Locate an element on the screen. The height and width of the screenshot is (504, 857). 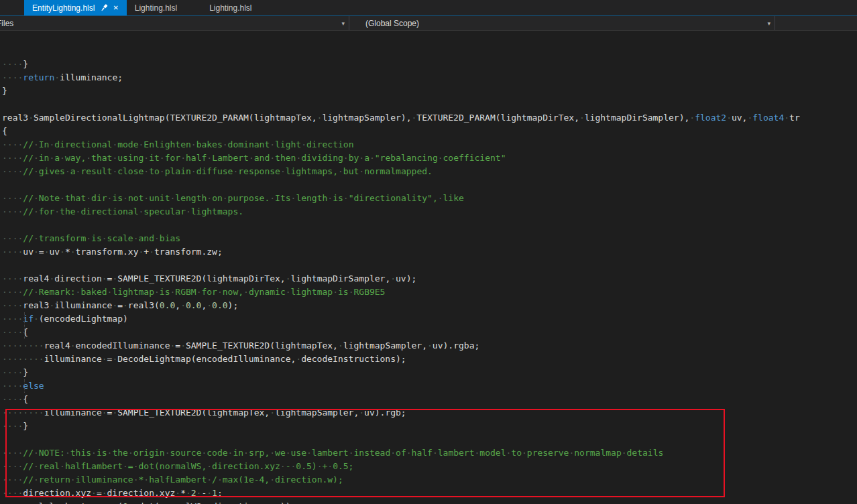
close-icon: ✕ is located at coordinates (115, 8).